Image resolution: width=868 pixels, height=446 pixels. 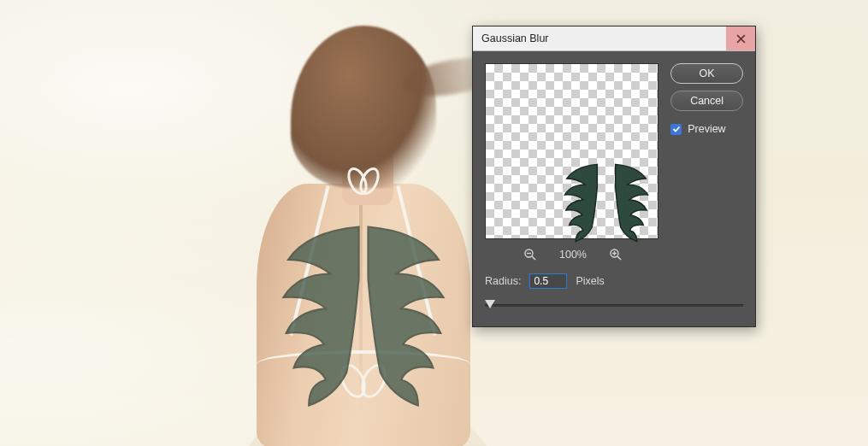 I want to click on zoom-out-icon, so click(x=530, y=255).